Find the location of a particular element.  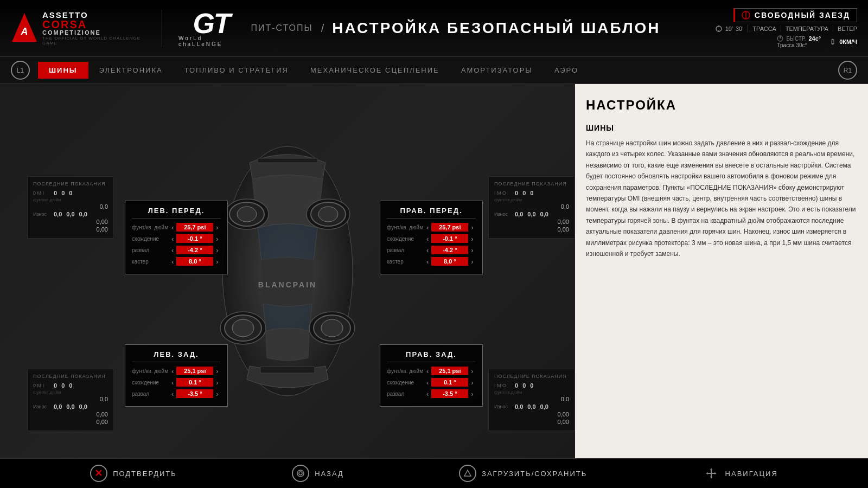

readings-br-center: 0,0 is located at coordinates (532, 399).